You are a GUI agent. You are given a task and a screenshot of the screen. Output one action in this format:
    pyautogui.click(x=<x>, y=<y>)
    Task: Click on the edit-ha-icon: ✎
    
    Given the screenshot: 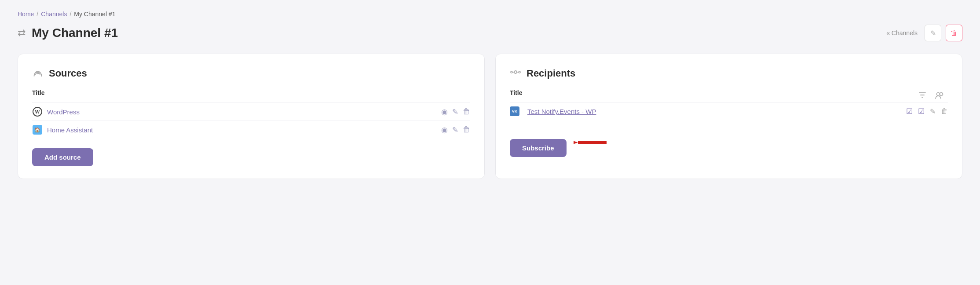 What is the action you would take?
    pyautogui.click(x=455, y=130)
    